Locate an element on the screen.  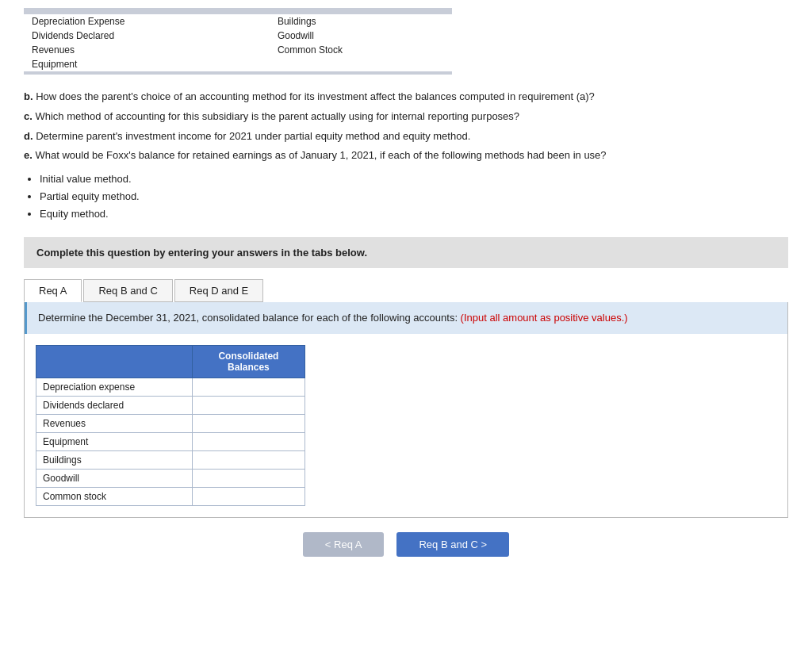
next-button: Req B and C > is located at coordinates (453, 544).